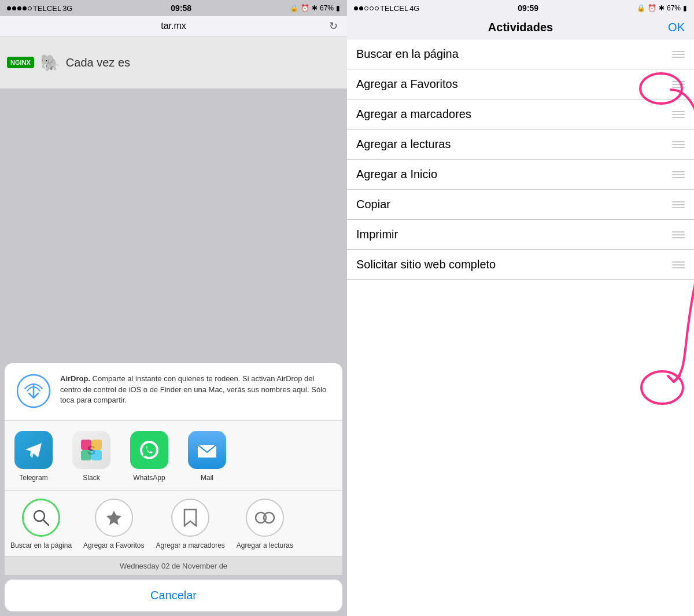  What do you see at coordinates (333, 26) in the screenshot?
I see `reload-icon: ↻` at bounding box center [333, 26].